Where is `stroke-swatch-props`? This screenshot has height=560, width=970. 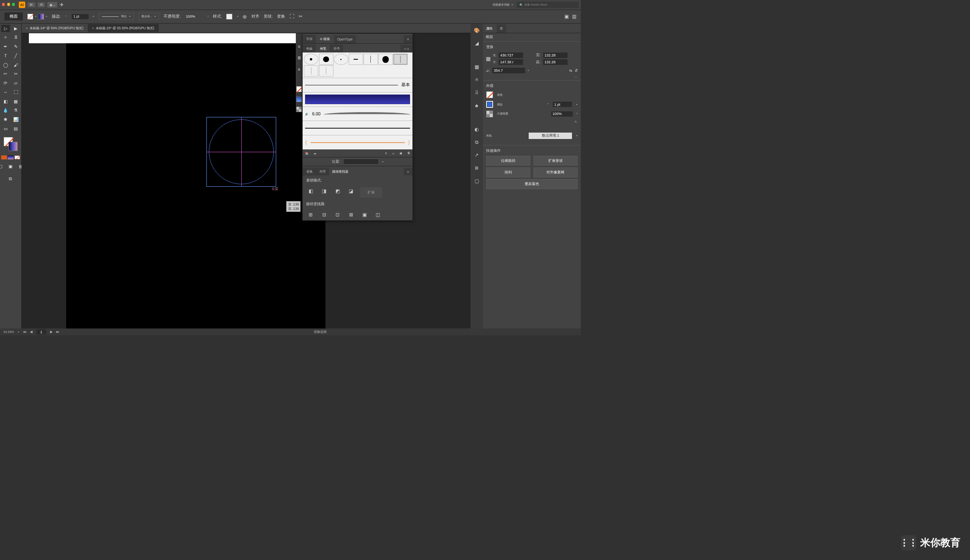 stroke-swatch-props is located at coordinates (490, 104).